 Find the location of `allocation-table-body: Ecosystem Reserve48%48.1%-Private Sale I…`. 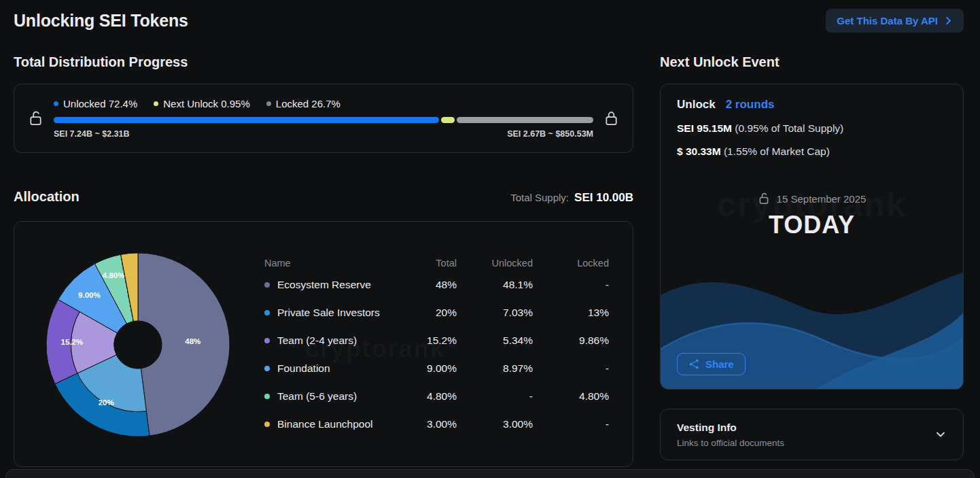

allocation-table-body: Ecosystem Reserve48%48.1%-Private Sale I… is located at coordinates (436, 354).